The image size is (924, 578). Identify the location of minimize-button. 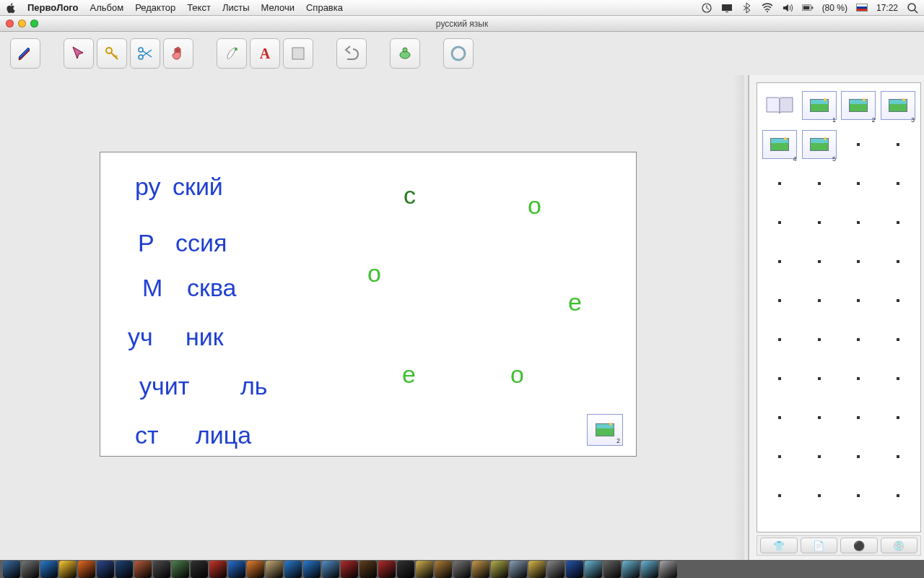
(22, 23).